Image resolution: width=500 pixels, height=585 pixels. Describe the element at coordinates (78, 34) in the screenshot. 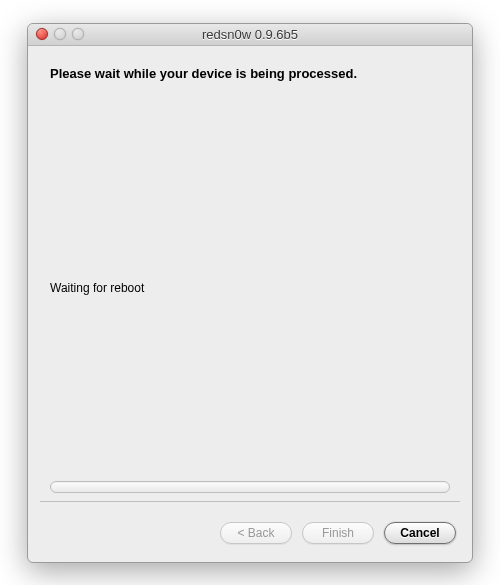

I see `zoom-icon` at that location.